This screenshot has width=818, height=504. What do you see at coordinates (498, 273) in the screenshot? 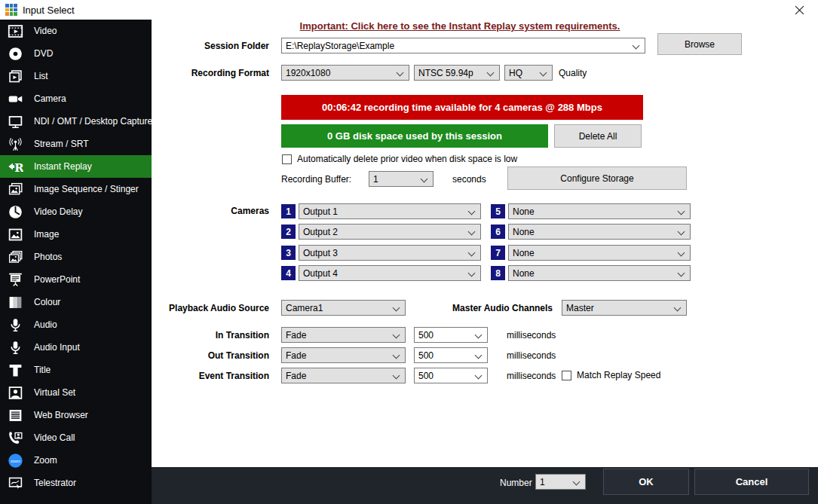
I see `camera-8-badge: 8` at bounding box center [498, 273].